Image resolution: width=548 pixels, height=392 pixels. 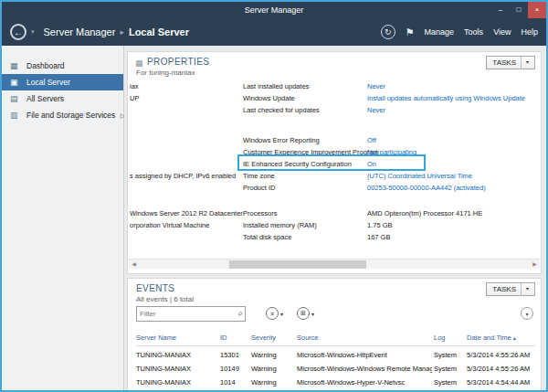 What do you see at coordinates (527, 313) in the screenshot?
I see `collapse-events-button: ▾` at bounding box center [527, 313].